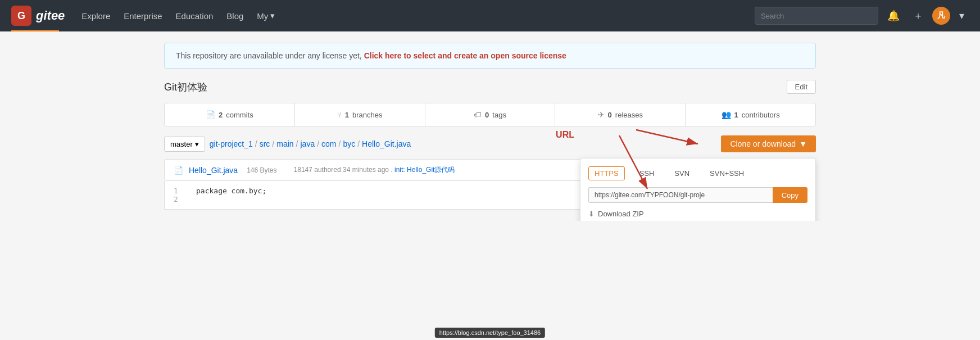 The image size is (980, 340). What do you see at coordinates (179, 170) in the screenshot?
I see `file-icon: 📄` at bounding box center [179, 170].